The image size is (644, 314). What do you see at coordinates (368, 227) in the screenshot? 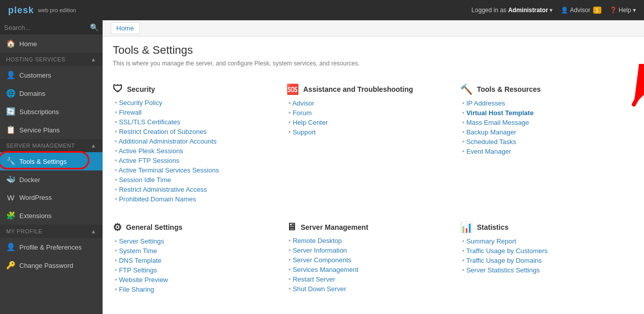
I see `category-server-management-title: 🖥 Server Management` at bounding box center [368, 227].